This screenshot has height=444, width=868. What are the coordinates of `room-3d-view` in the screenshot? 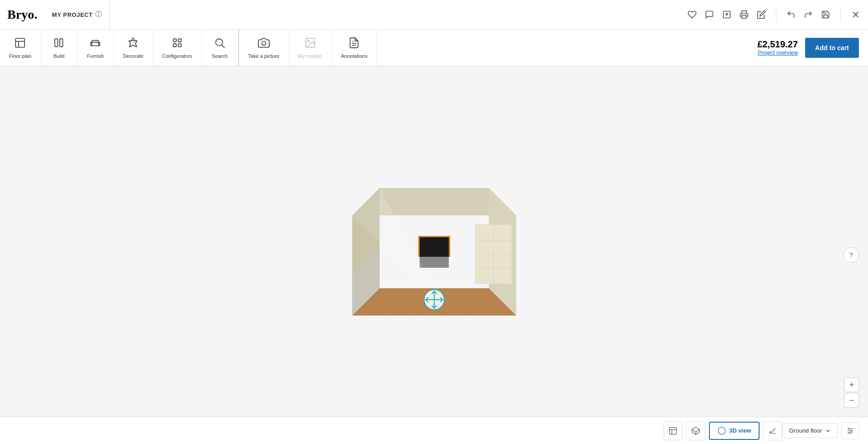 It's located at (434, 247).